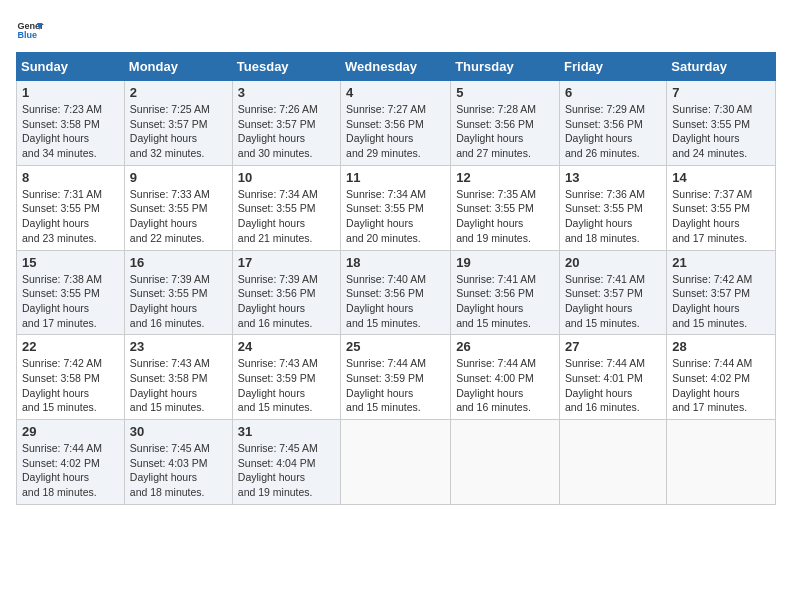 The width and height of the screenshot is (792, 612). What do you see at coordinates (721, 178) in the screenshot?
I see `day-number: 14` at bounding box center [721, 178].